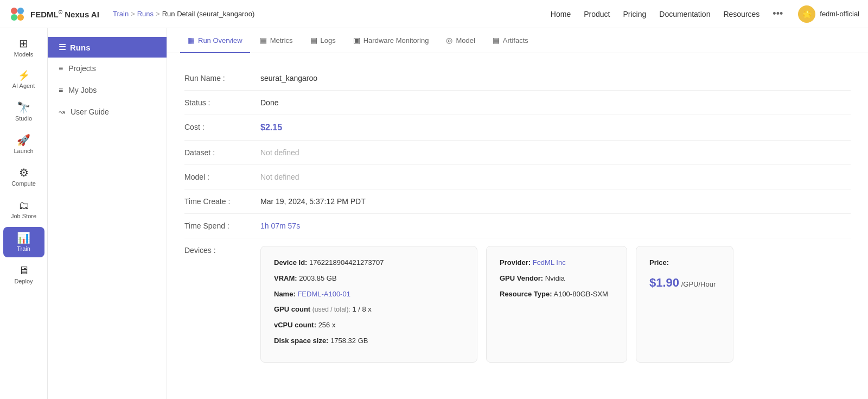  Describe the element at coordinates (369, 294) in the screenshot. I see `device-name-field: Name: FEDML-A100-01` at that location.